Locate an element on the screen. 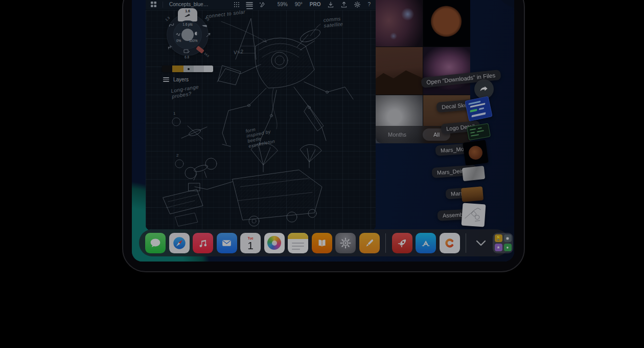 Image resolution: width=644 pixels, height=348 pixels. stroke-width-label: 1.6 pts is located at coordinates (188, 25).